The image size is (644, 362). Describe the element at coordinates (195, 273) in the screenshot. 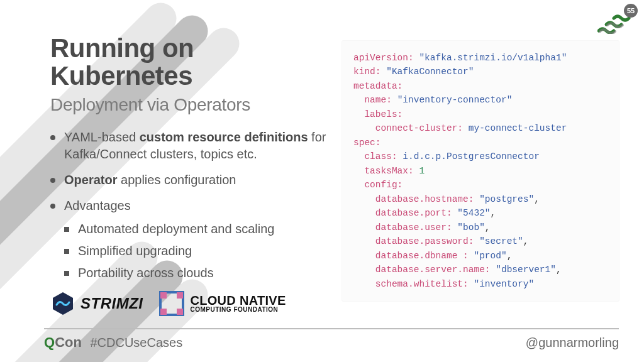

I see `sub-bullet-item: Portability across clouds` at that location.